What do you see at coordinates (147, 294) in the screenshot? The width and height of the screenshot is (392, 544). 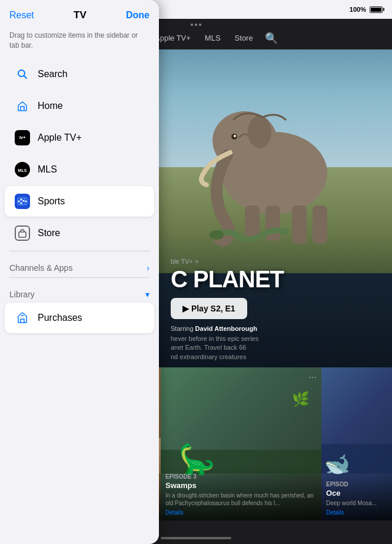 I see `library-chevron-icon: ▾` at bounding box center [147, 294].